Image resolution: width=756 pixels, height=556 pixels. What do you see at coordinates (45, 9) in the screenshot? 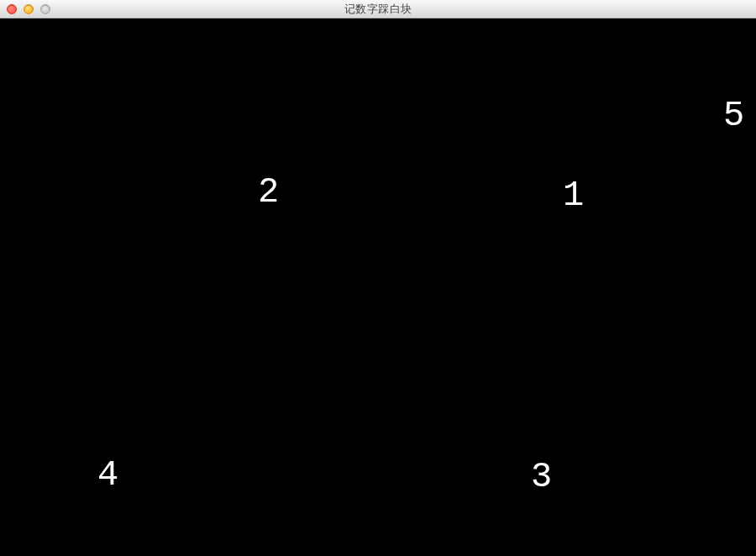
I see `maximize-icon` at bounding box center [45, 9].